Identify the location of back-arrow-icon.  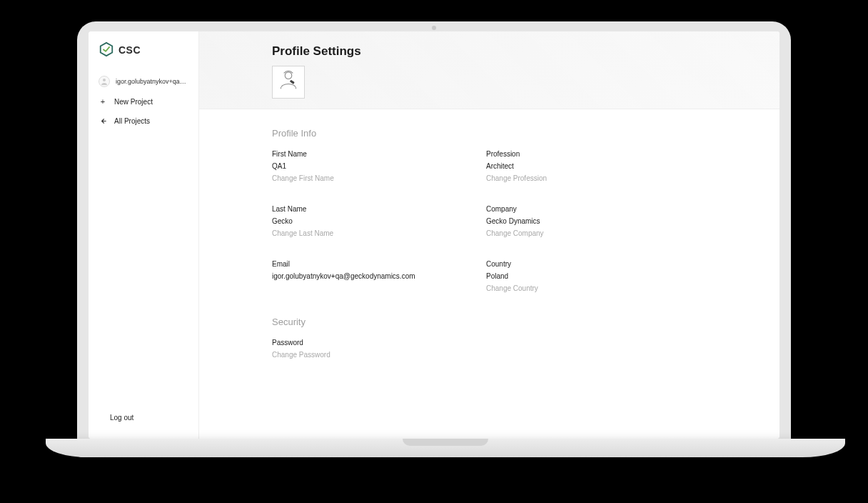
(103, 121).